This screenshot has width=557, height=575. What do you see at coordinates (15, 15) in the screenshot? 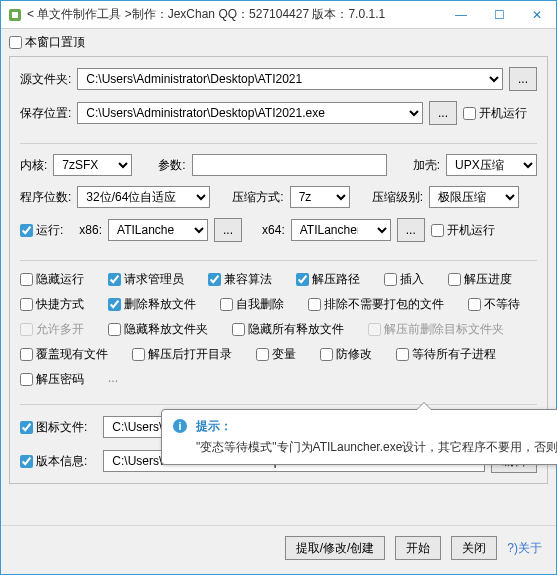
I see `app-icon` at bounding box center [15, 15].